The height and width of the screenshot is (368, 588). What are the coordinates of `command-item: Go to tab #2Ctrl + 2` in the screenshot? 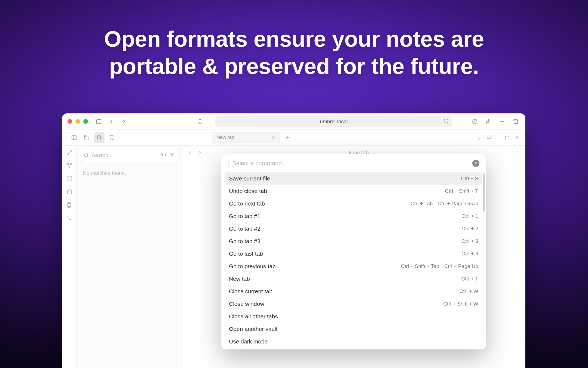 It's located at (354, 229).